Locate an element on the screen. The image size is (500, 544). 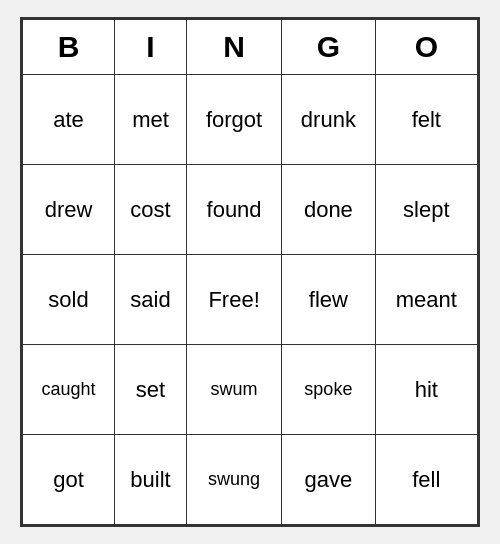
cell-4-4: fell is located at coordinates (426, 480).